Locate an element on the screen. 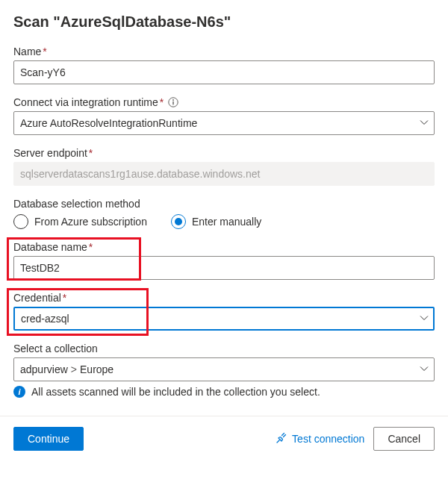 Image resolution: width=448 pixels, height=500 pixels. credential-select is located at coordinates (224, 319).